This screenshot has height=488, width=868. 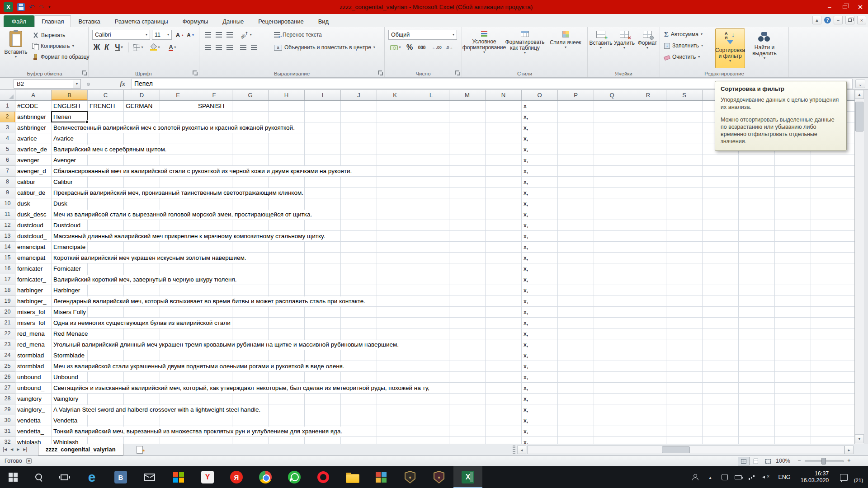 What do you see at coordinates (53, 46) in the screenshot?
I see `copy-button: Копировать ▾` at bounding box center [53, 46].